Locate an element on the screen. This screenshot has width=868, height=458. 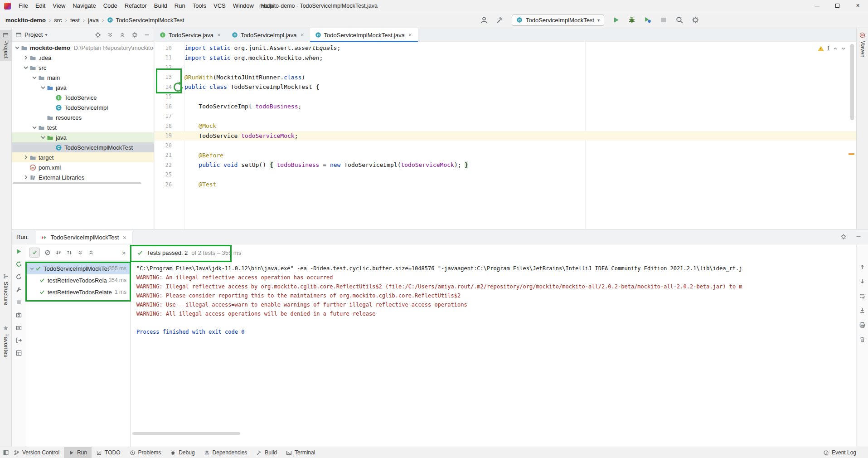
tree-row: main is located at coordinates (82, 78).